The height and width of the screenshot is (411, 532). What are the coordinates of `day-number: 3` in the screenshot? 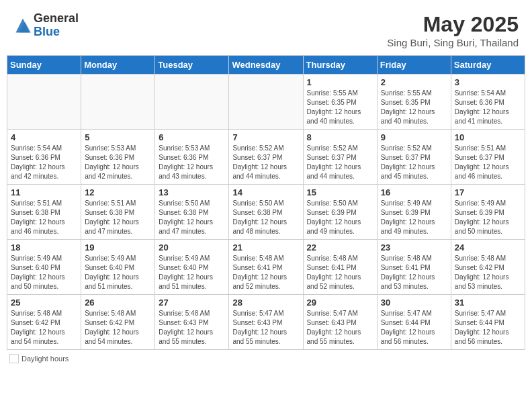 It's located at (488, 82).